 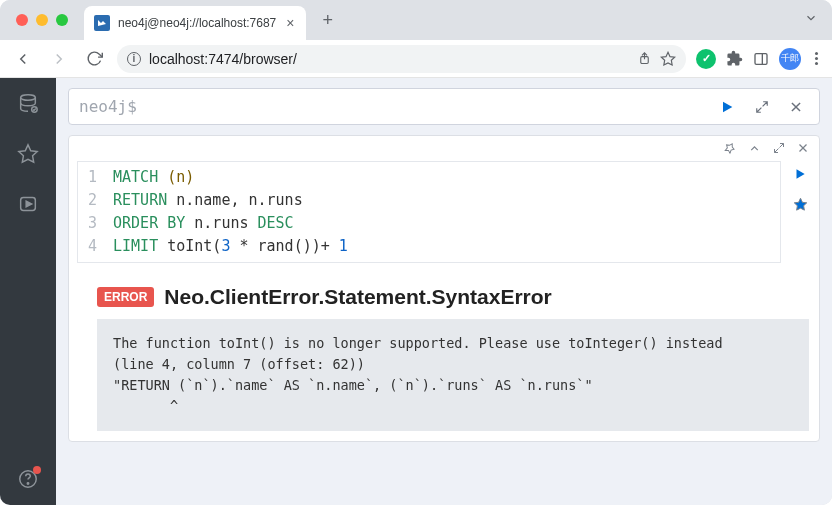 What do you see at coordinates (730, 148) in the screenshot?
I see `pin-icon` at bounding box center [730, 148].